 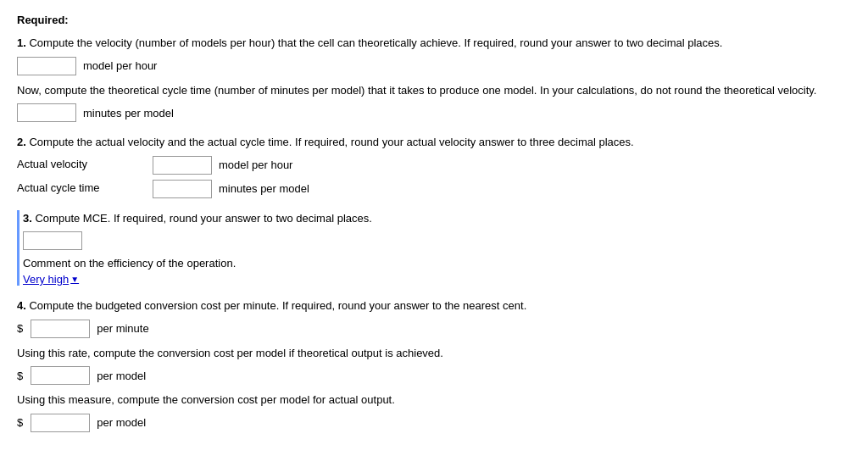 What do you see at coordinates (434, 142) in the screenshot?
I see `section2-text: 2. Compute the actual velocity and the a…` at bounding box center [434, 142].